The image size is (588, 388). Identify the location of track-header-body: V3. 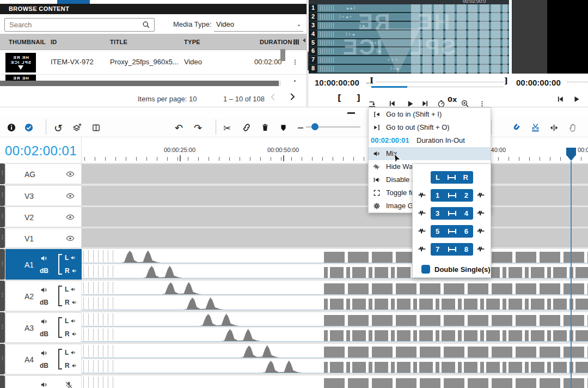
(44, 196).